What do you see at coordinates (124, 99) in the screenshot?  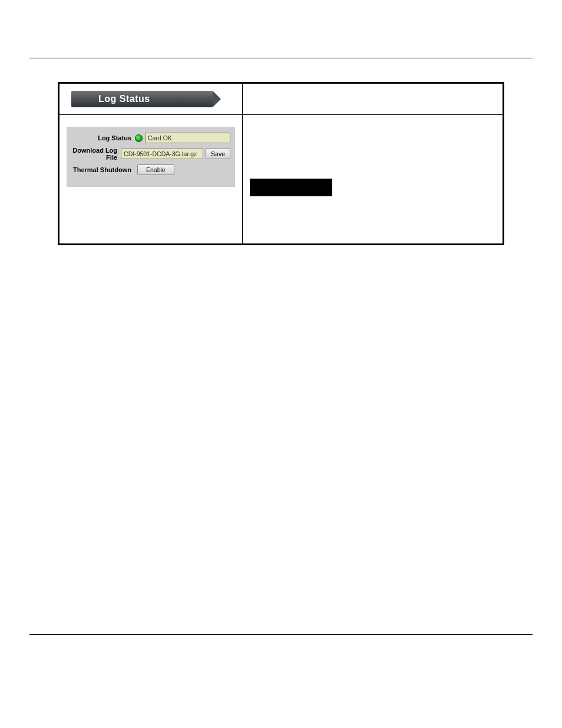 I see `banner-title: Log Status` at bounding box center [124, 99].